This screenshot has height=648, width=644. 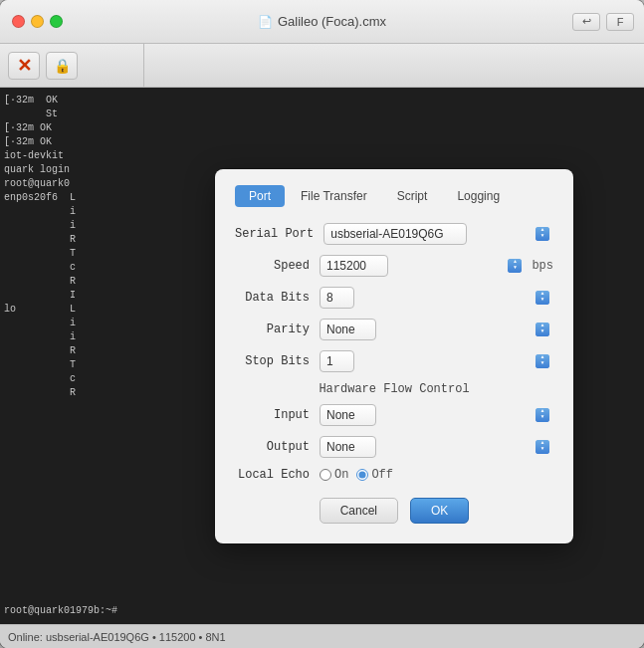 What do you see at coordinates (542, 298) in the screenshot?
I see `data-bits-arrows-icon` at bounding box center [542, 298].